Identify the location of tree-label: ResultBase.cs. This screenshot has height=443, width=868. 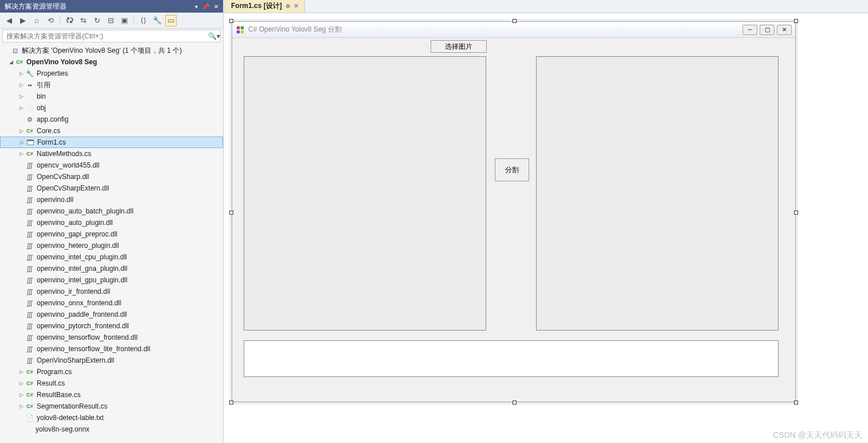
(58, 395).